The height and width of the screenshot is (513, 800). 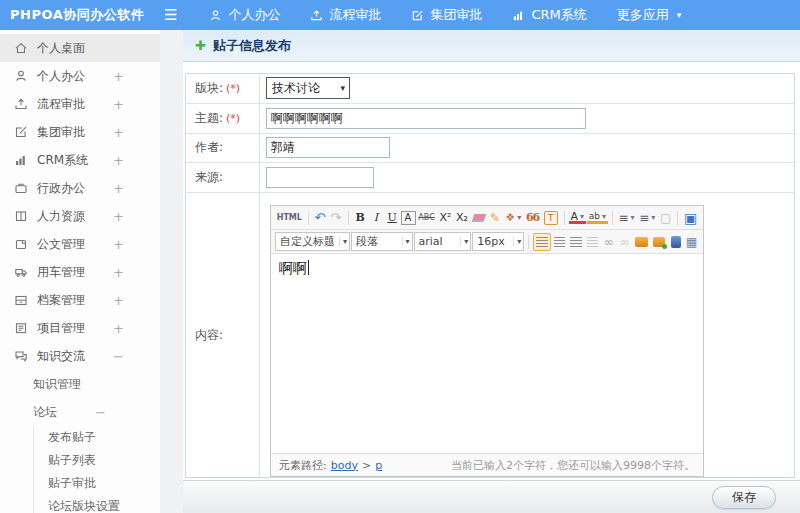 I want to click on insert-media-icon, so click(x=676, y=242).